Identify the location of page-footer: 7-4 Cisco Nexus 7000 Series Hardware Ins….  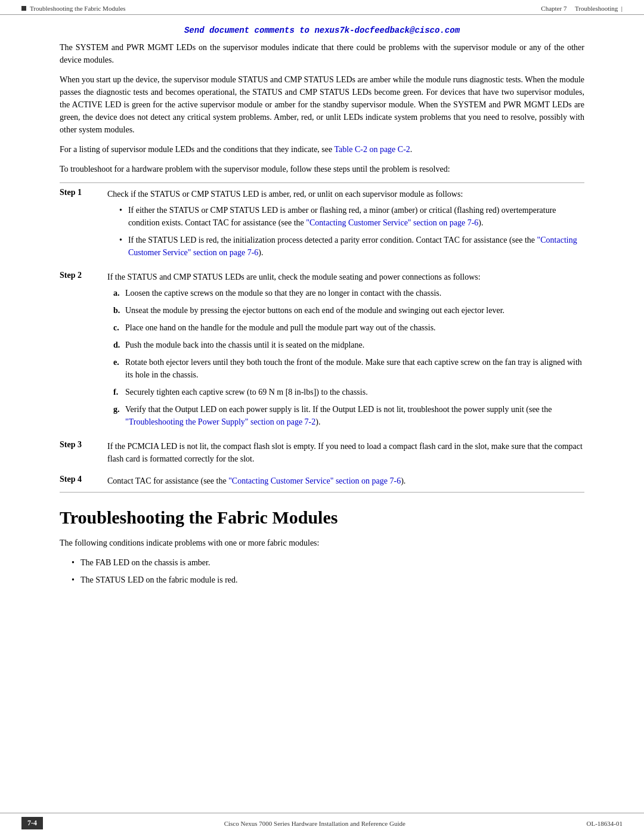
(322, 823).